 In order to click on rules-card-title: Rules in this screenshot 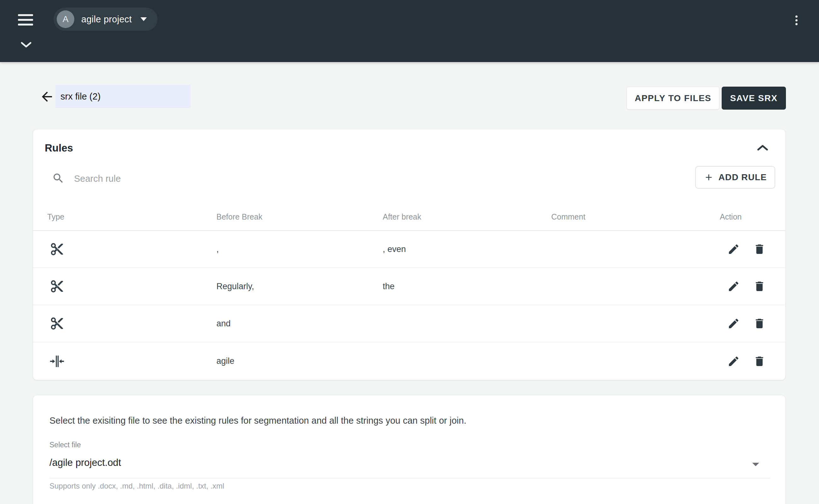, I will do `click(59, 148)`.